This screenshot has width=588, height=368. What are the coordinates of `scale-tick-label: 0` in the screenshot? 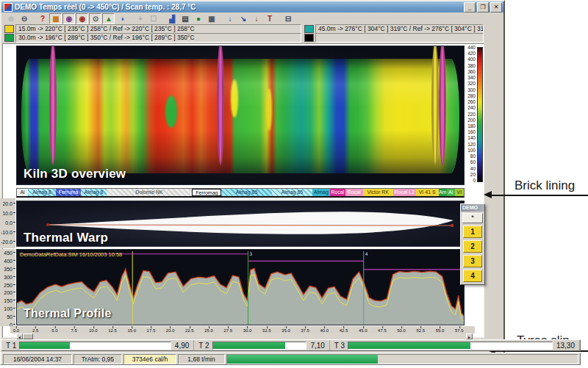 It's located at (474, 181).